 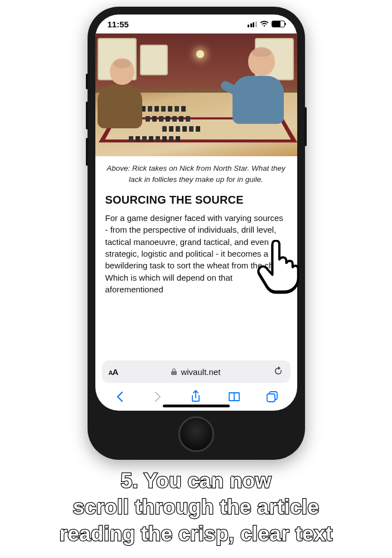 I want to click on volume-up-button, so click(x=87, y=116).